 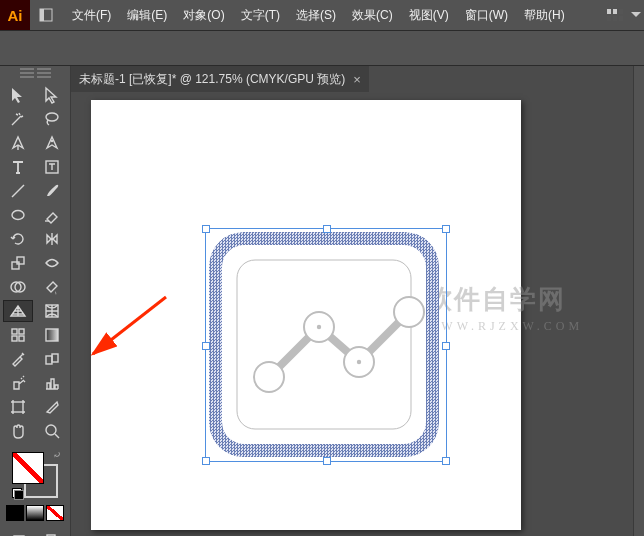 What do you see at coordinates (615, 15) in the screenshot?
I see `layout-grid-icon` at bounding box center [615, 15].